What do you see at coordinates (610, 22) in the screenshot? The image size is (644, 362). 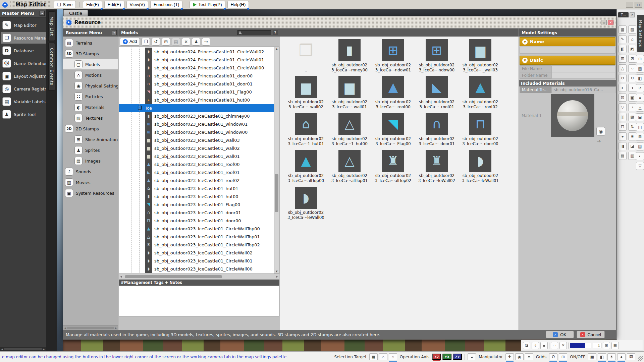 I see `window-close-button: ✕` at bounding box center [610, 22].